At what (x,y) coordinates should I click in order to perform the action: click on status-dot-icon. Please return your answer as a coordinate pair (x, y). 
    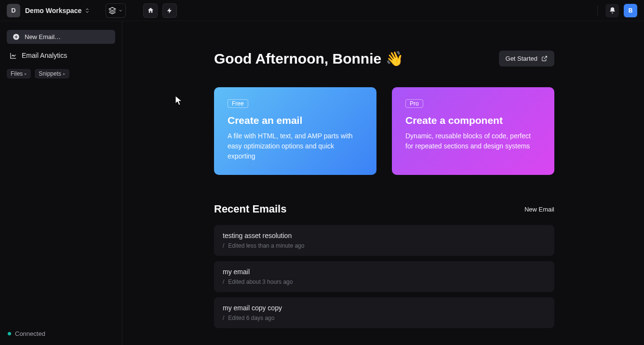
    Looking at the image, I should click on (10, 333).